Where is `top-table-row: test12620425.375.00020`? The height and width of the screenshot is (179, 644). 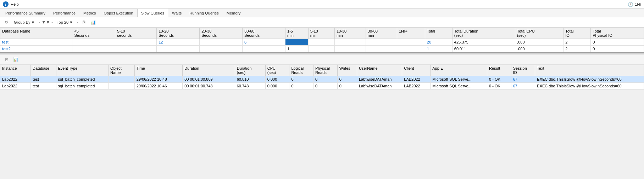
top-table-row: test12620425.375.00020 is located at coordinates (322, 42).